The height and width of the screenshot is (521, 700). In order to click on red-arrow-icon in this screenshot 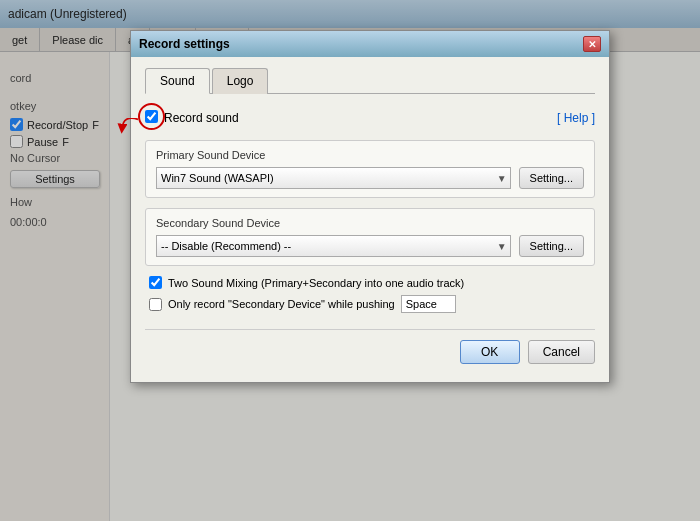, I will do `click(128, 128)`.